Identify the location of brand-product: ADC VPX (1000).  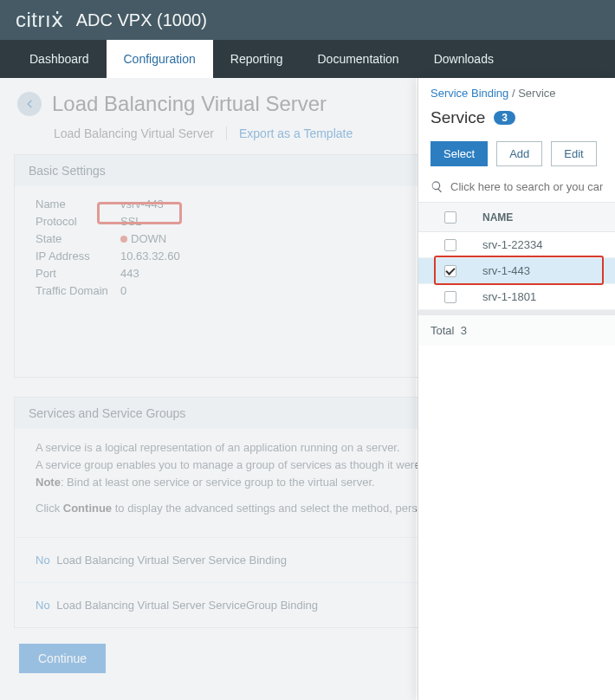
(142, 21).